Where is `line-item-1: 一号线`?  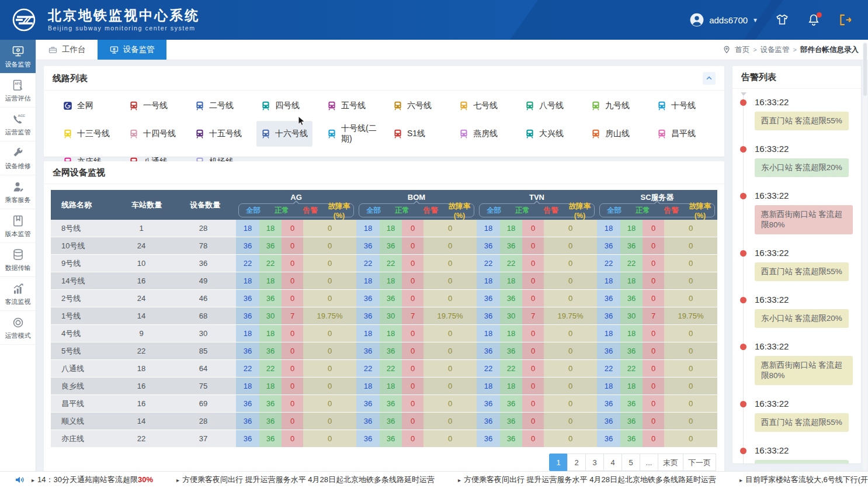 line-item-1: 一号线 is located at coordinates (148, 106).